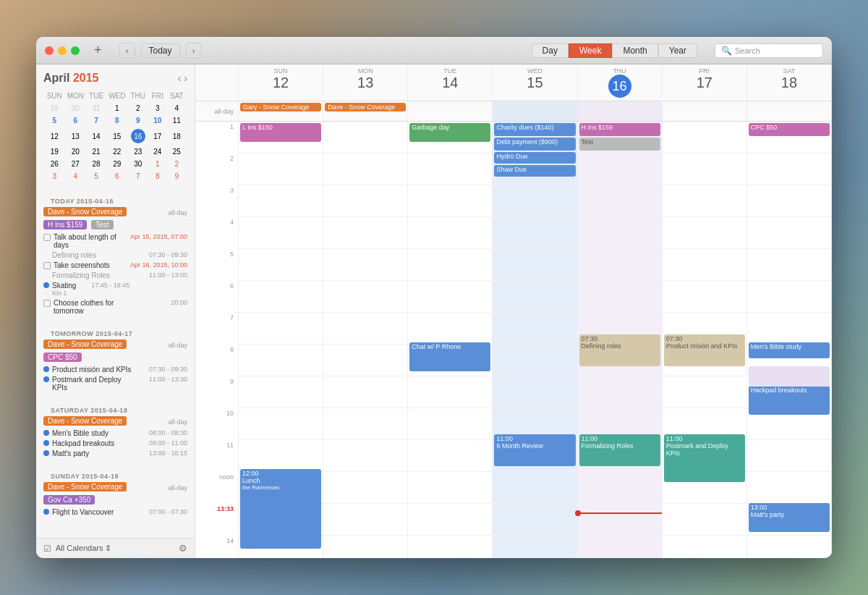  What do you see at coordinates (127, 51) in the screenshot?
I see `back-button: ‹` at bounding box center [127, 51].